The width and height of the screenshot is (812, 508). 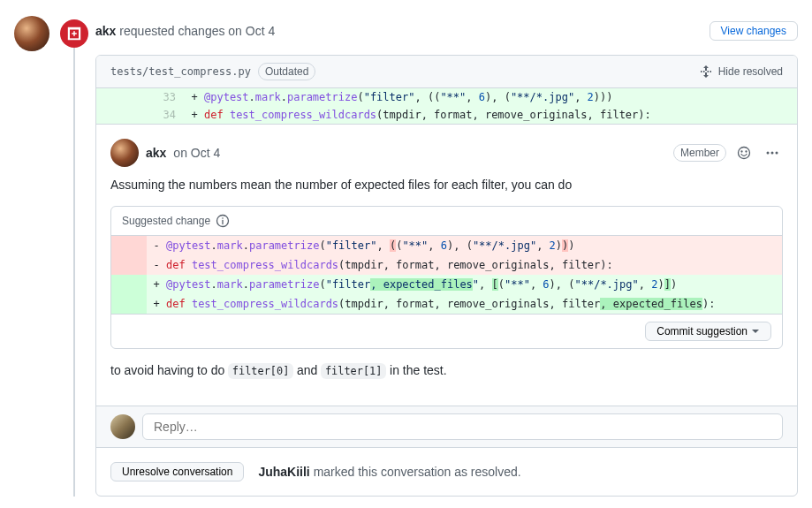 What do you see at coordinates (166, 221) in the screenshot?
I see `suggested-change-label: Suggested change` at bounding box center [166, 221].